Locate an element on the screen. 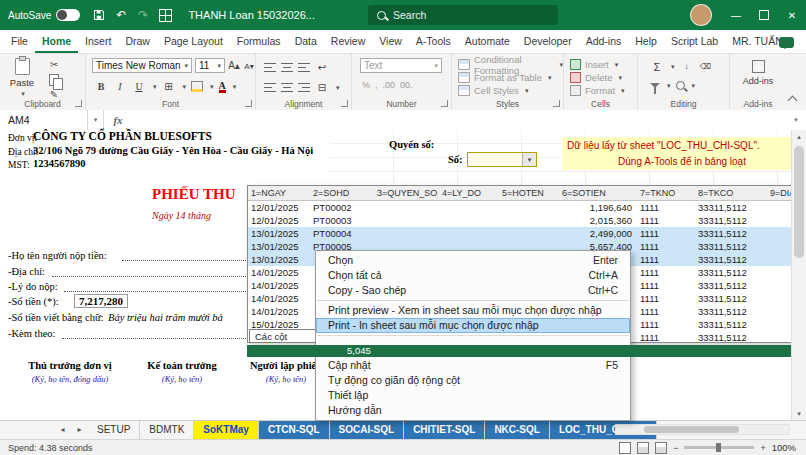 This screenshot has width=806, height=455. paste-button: Paste ▾ is located at coordinates (22, 78).